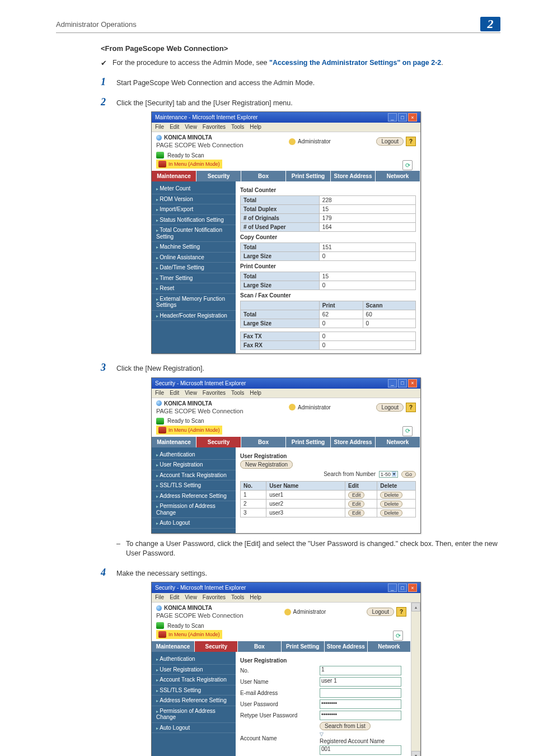 This screenshot has height=756, width=534. Describe the element at coordinates (194, 316) in the screenshot. I see `sidebar-item: Header/Footer Registration` at that location.